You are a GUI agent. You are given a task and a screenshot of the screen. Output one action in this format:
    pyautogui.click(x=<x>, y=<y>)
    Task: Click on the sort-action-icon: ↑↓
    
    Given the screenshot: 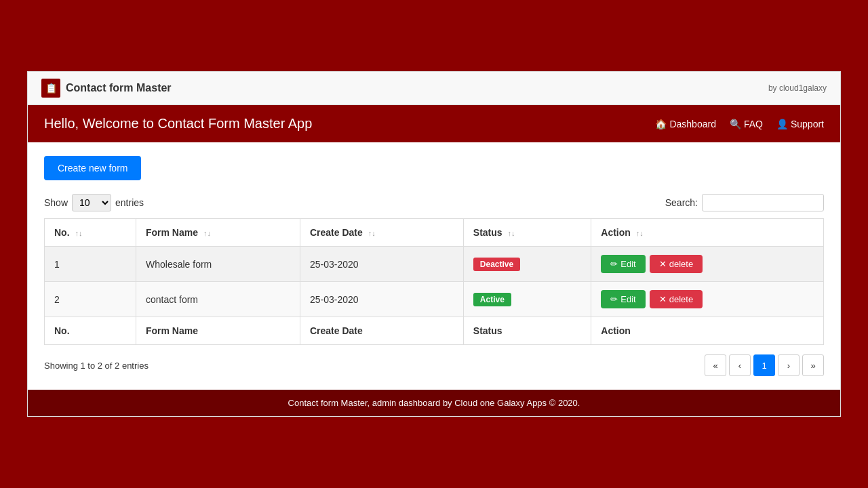 What is the action you would take?
    pyautogui.click(x=640, y=233)
    